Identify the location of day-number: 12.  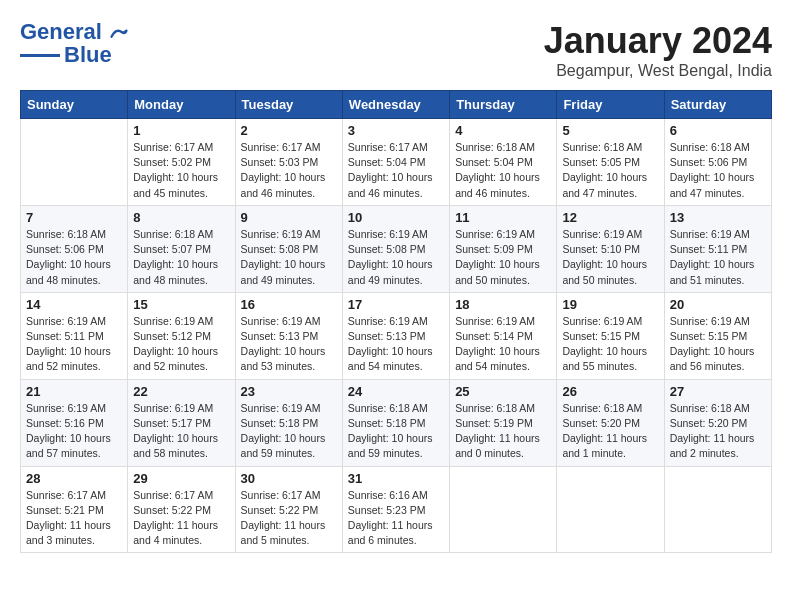
(610, 218).